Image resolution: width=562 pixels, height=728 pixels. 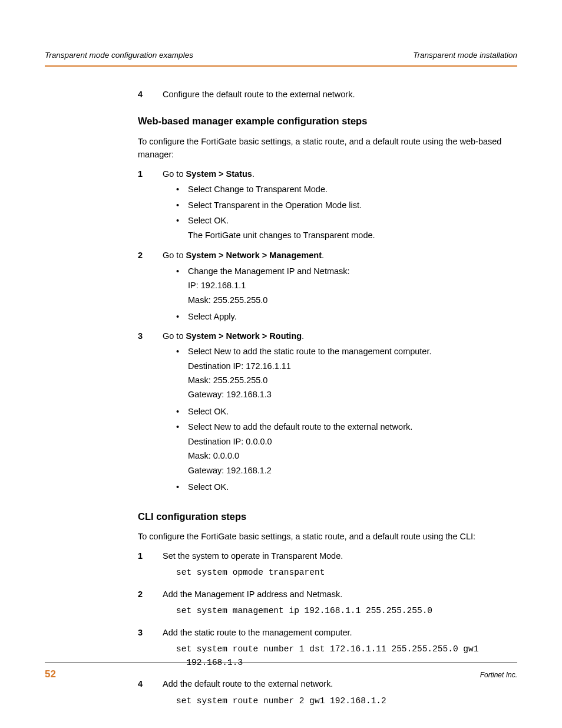 What do you see at coordinates (328, 567) in the screenshot?
I see `list-step: 1Set the system to operate in Transparen…` at bounding box center [328, 567].